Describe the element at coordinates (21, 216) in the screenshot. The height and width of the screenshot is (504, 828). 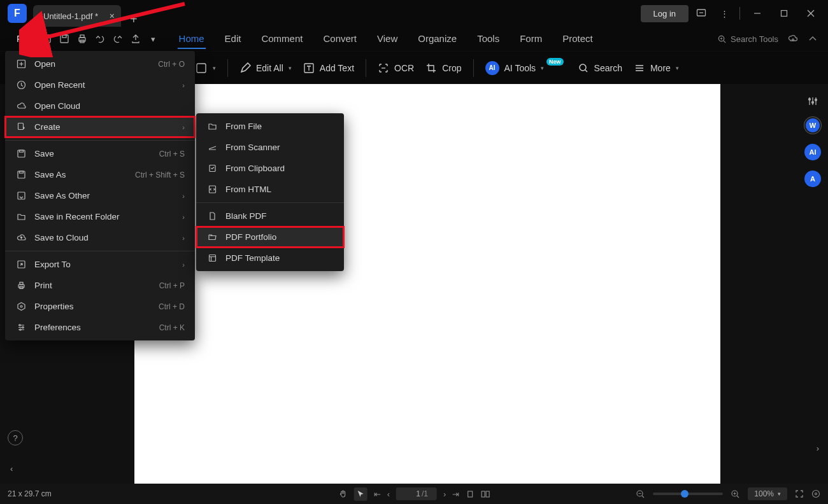
I see `folder-icon` at that location.